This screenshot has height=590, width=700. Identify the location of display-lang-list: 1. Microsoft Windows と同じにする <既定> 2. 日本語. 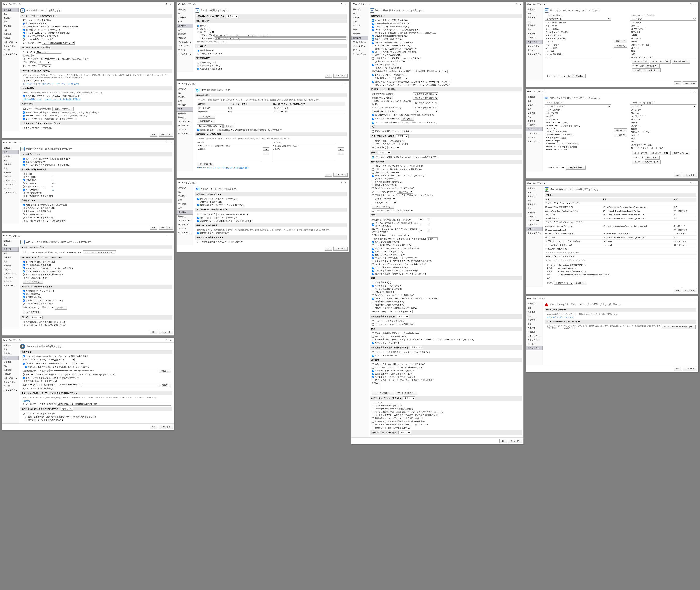
(229, 153).